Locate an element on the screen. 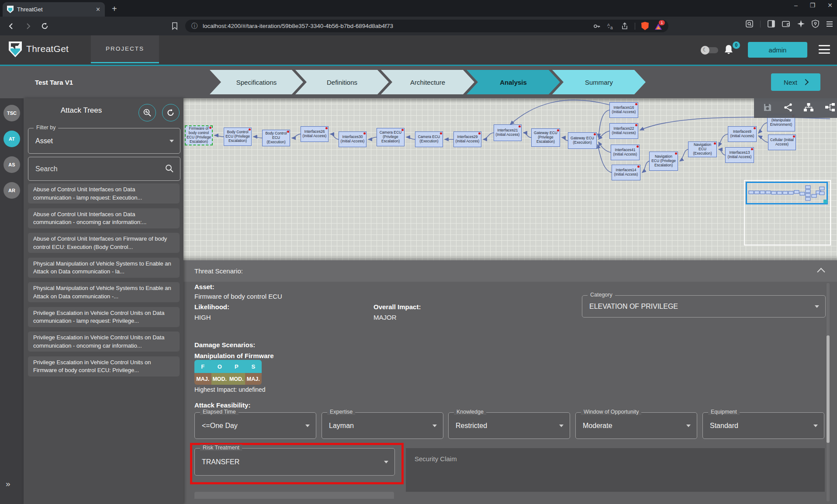  tab-close-icon: ✕ is located at coordinates (98, 10).